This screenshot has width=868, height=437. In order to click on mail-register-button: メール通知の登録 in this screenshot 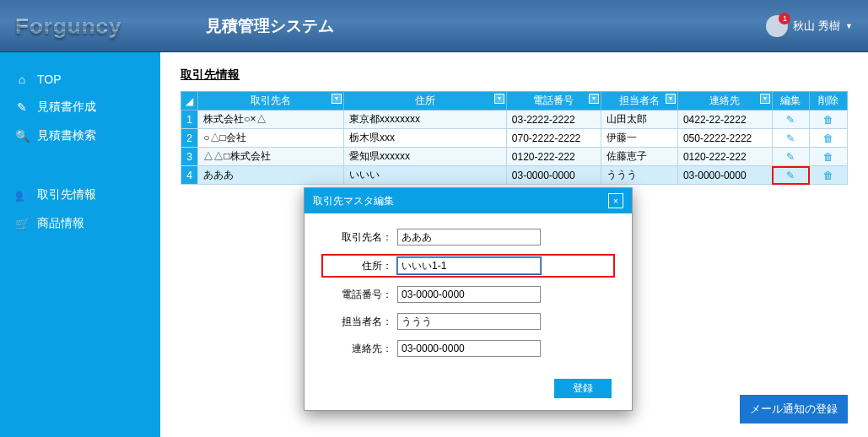, I will do `click(794, 409)`.